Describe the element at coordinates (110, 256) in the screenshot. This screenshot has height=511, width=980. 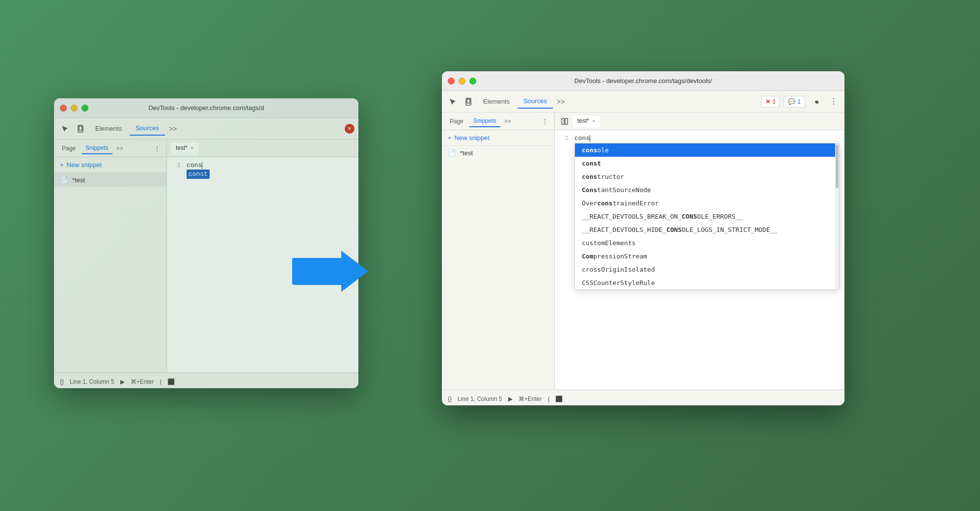
I see `left-panel-back: Page Snippets >> ⋮ + New snippet 📄 *test` at that location.